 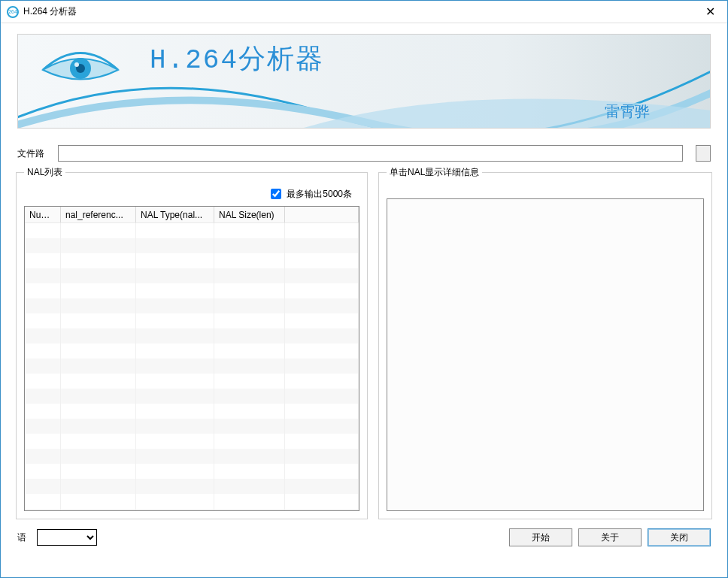 I want to click on titlebar: 264 H.264 分析器 ✕, so click(x=364, y=12).